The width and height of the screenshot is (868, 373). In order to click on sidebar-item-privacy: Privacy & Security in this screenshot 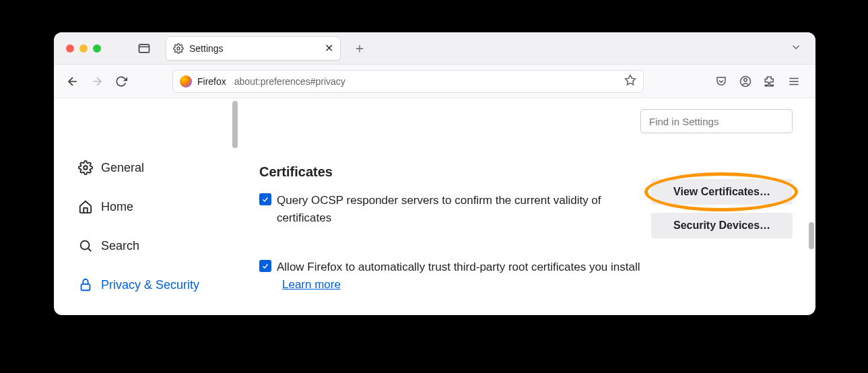, I will do `click(155, 285)`.